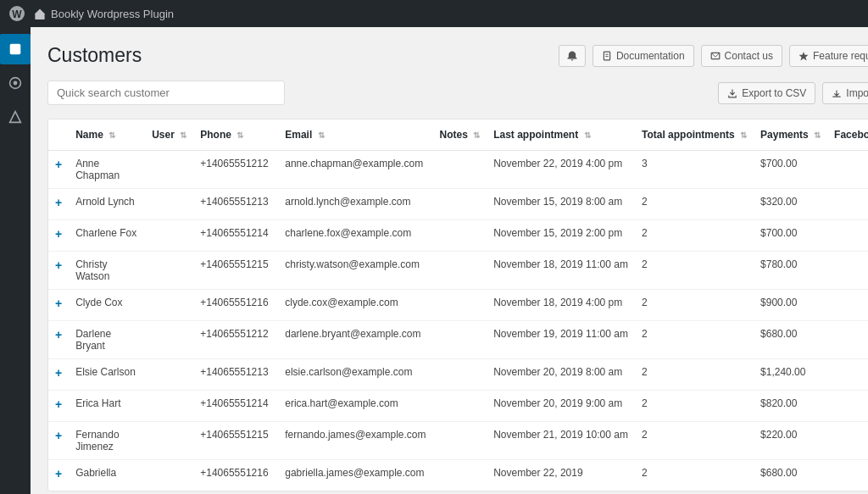  What do you see at coordinates (166, 93) in the screenshot?
I see `search-input` at bounding box center [166, 93].